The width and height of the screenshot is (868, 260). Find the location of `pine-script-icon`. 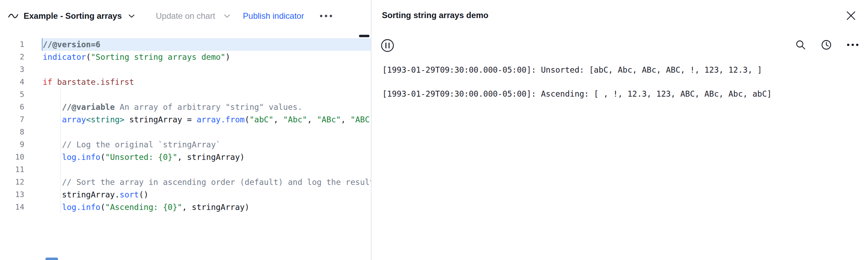

pine-script-icon is located at coordinates (13, 16).